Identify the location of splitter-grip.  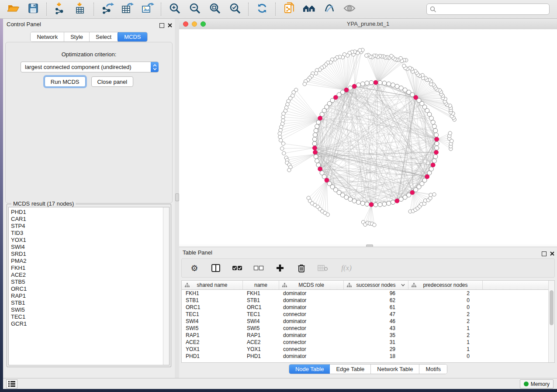
(177, 197).